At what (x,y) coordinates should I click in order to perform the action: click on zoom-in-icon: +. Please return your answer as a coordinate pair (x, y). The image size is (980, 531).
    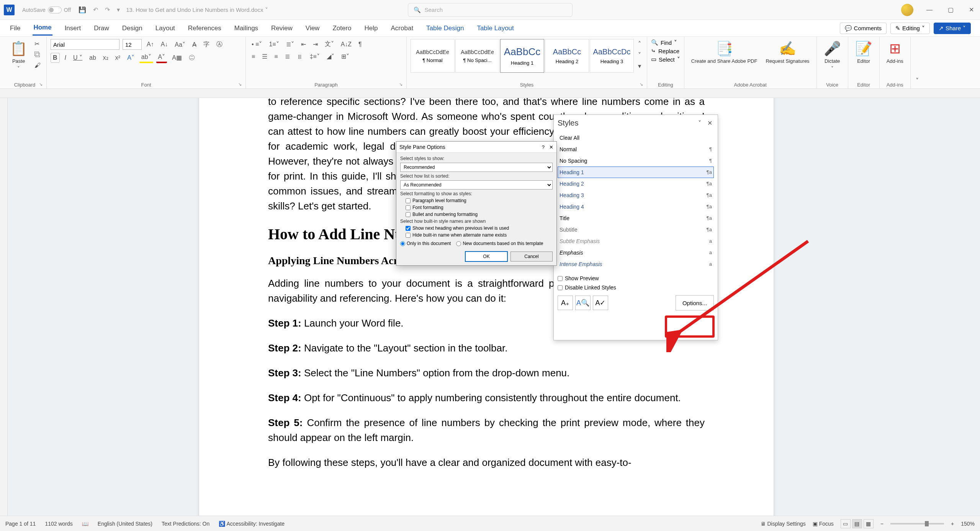
    Looking at the image, I should click on (952, 524).